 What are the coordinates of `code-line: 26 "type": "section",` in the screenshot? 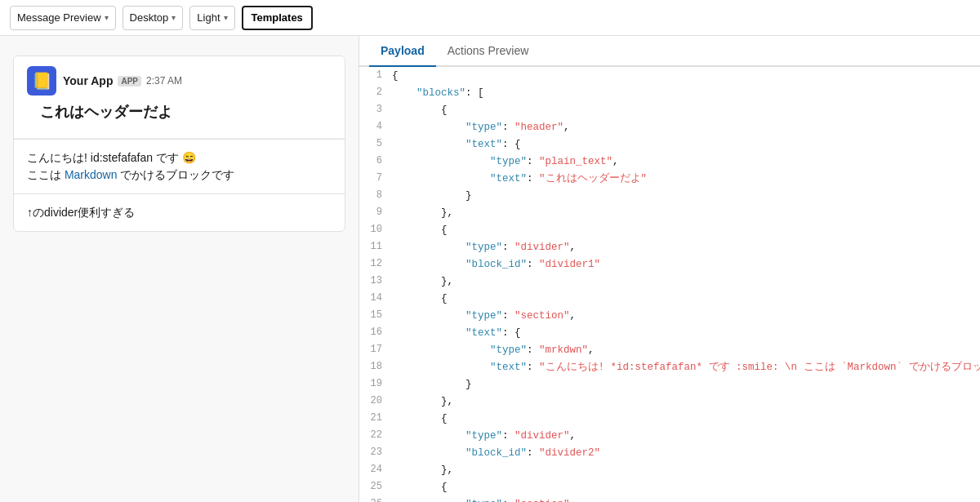 It's located at (670, 499).